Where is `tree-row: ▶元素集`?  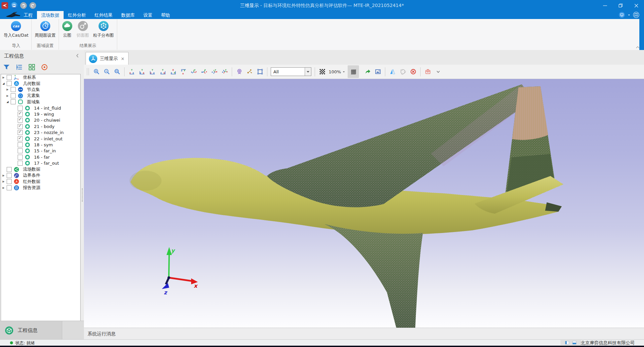
tree-row: ▶元素集 is located at coordinates (41, 96).